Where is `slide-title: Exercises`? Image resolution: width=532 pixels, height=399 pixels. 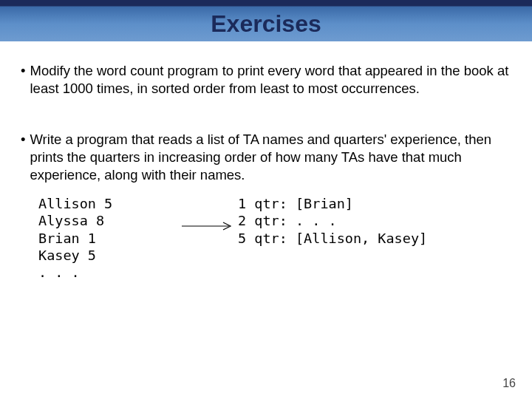 slide-title: Exercises is located at coordinates (266, 24).